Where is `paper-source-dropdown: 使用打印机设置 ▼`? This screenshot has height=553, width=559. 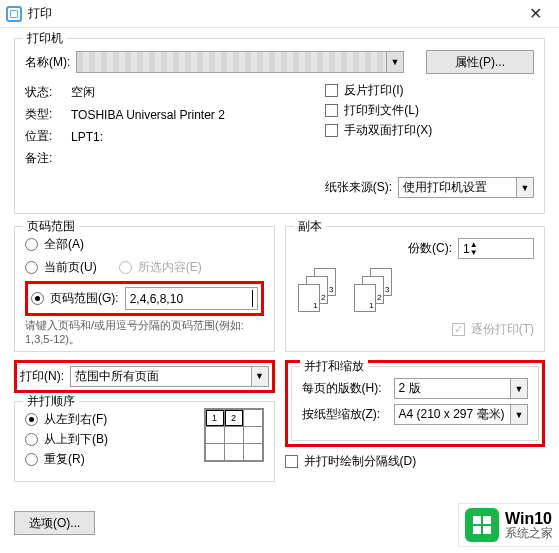
paper-source-dropdown: 使用打印机设置 ▼ is located at coordinates (466, 188).